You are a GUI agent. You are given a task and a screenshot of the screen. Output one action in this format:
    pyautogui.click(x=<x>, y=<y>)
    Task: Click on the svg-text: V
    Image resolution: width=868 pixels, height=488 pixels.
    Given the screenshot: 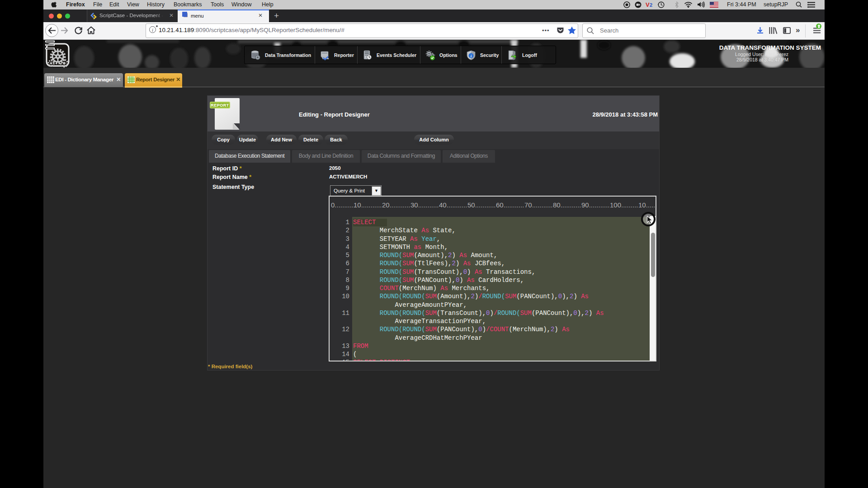 What is the action you would take?
    pyautogui.click(x=647, y=5)
    